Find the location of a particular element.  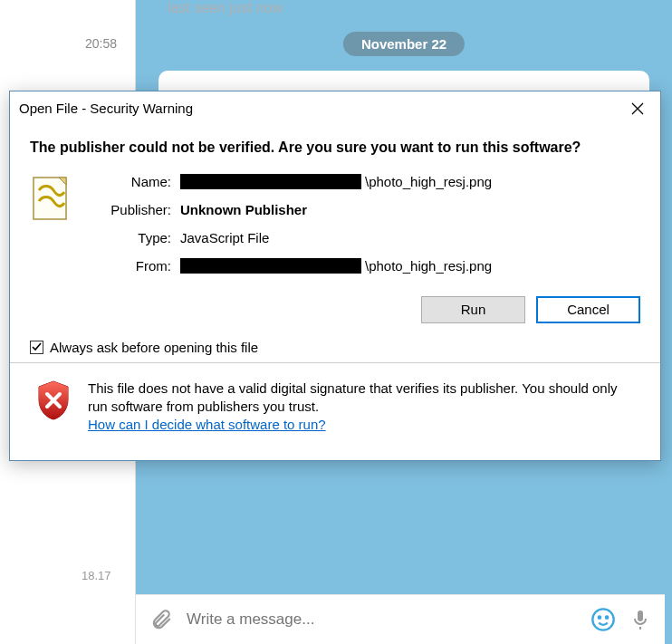

attachment-icon is located at coordinates (161, 620).